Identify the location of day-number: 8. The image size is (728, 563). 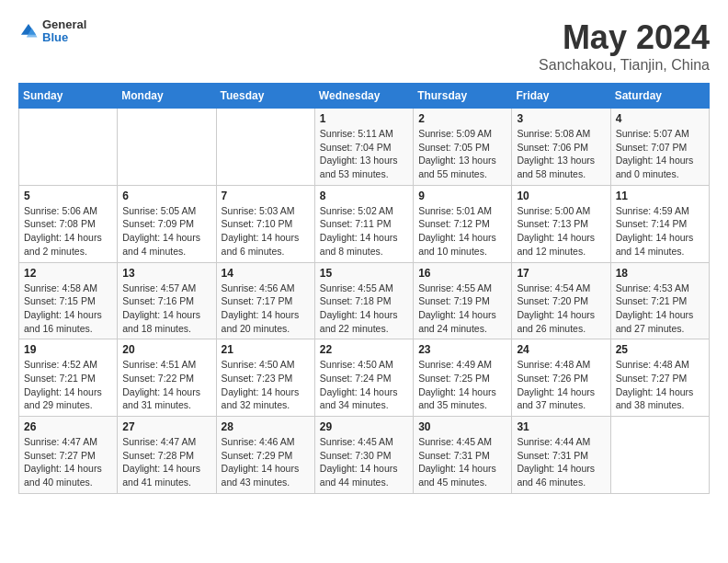
(364, 196).